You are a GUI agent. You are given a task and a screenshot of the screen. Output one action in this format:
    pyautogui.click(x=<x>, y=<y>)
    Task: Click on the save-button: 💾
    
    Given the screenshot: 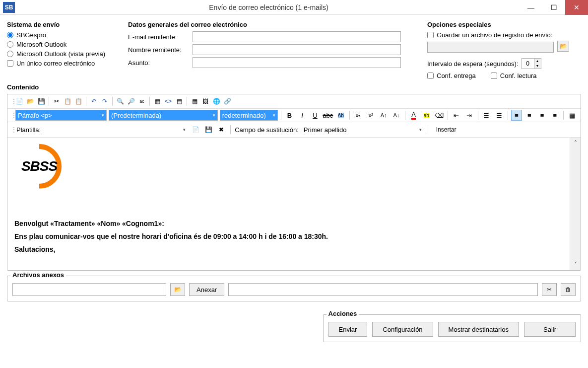 What is the action you would take?
    pyautogui.click(x=41, y=101)
    